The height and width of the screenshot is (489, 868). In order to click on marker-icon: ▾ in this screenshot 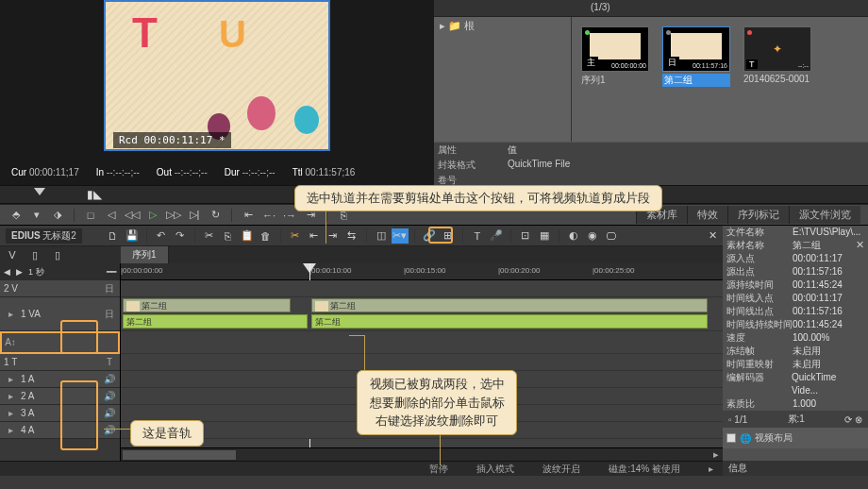, I will do `click(37, 215)`.